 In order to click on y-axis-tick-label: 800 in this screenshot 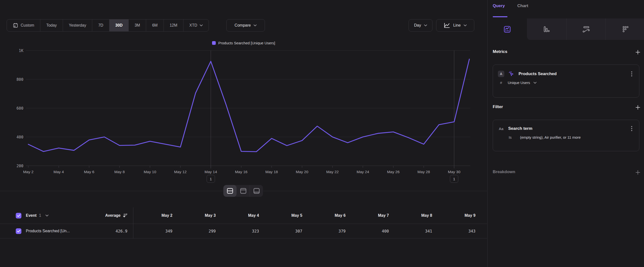, I will do `click(20, 80)`.